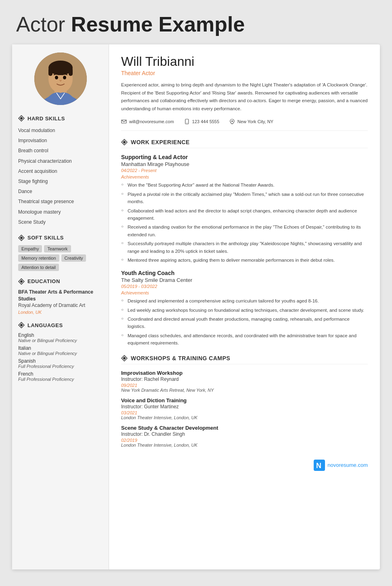 This screenshot has width=392, height=586. I want to click on soft-skill-tag: Attention to detail, so click(39, 267).